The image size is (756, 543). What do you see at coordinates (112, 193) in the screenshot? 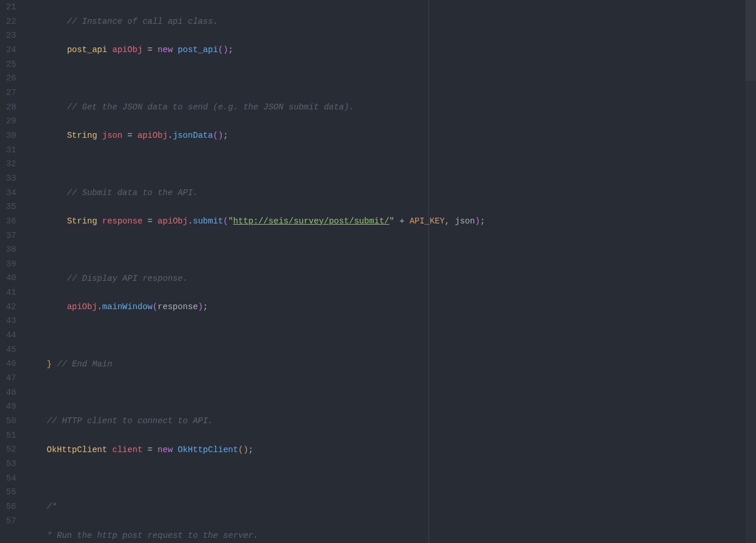
I see `comment: // Submit data to the API.` at bounding box center [112, 193].